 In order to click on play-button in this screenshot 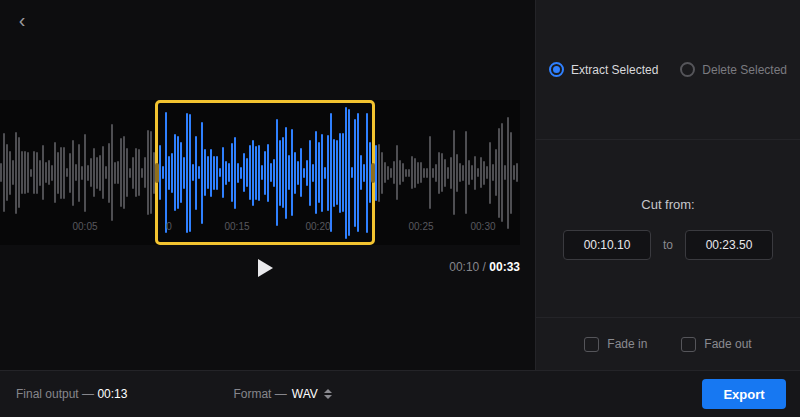, I will do `click(265, 268)`.